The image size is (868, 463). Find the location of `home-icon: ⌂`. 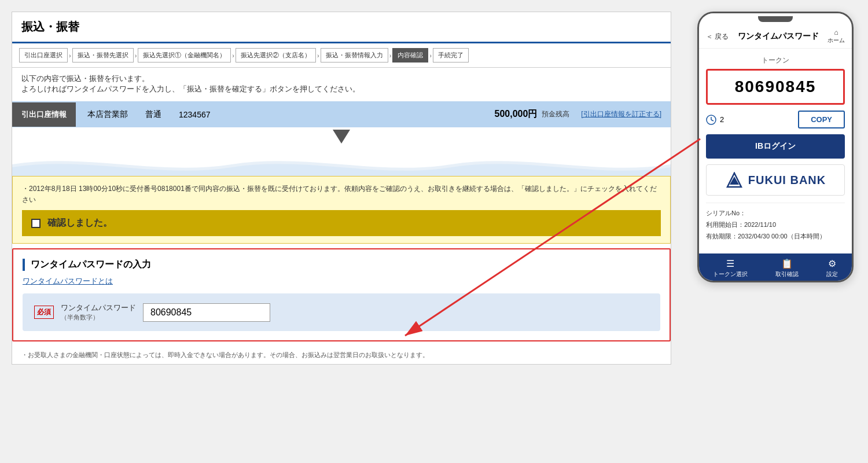

home-icon: ⌂ is located at coordinates (836, 32).